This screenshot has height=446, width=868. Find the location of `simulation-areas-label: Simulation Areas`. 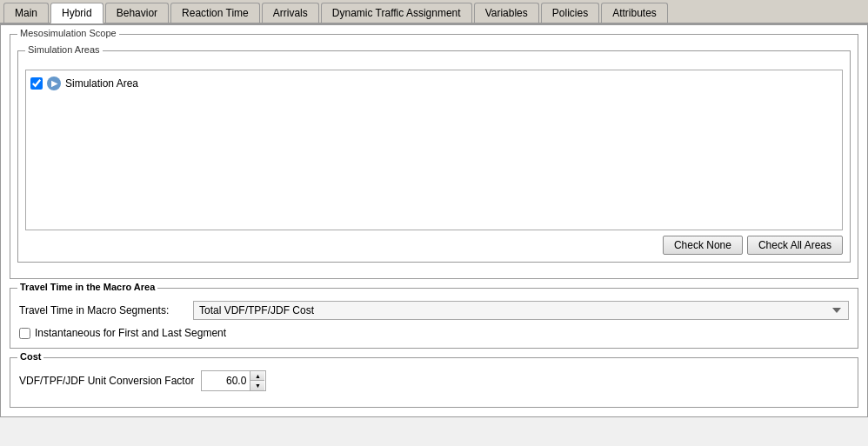

simulation-areas-label: Simulation Areas is located at coordinates (64, 50).